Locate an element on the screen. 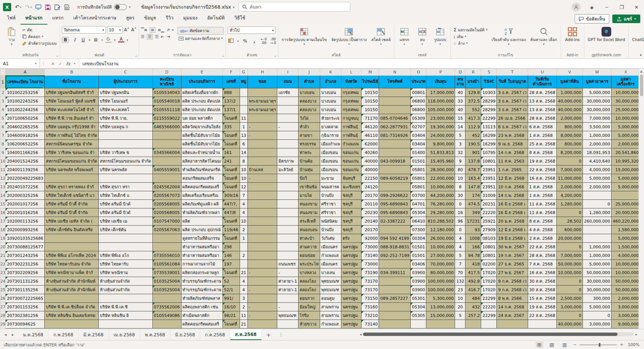 This screenshot has width=644, height=349. cell-K14: บ้านบึง is located at coordinates (331, 195).